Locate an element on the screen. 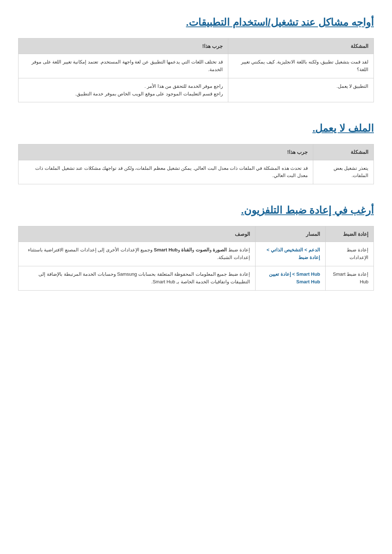 This screenshot has width=392, height=554. section1-title: أواجه مشاكل عند تشغيل/استخدام التطبيقات. is located at coordinates (196, 22).